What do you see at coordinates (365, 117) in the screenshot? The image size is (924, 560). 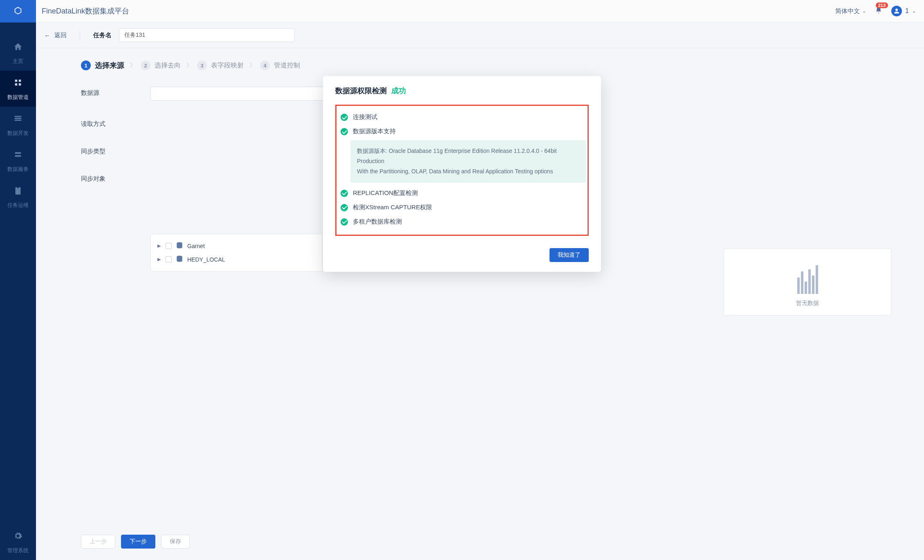 I see `check-text: 连接测试` at bounding box center [365, 117].